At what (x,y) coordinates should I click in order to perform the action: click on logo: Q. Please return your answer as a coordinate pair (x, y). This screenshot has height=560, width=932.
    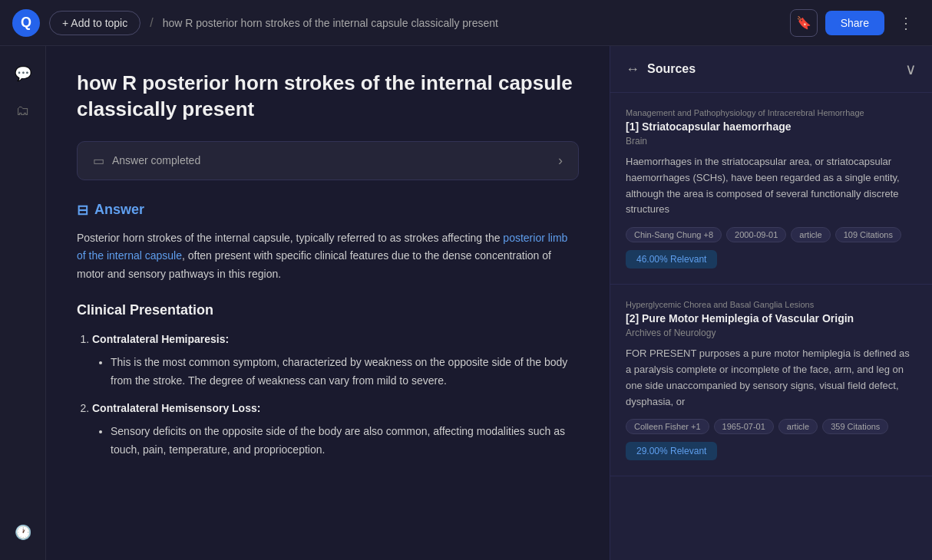
    Looking at the image, I should click on (26, 23).